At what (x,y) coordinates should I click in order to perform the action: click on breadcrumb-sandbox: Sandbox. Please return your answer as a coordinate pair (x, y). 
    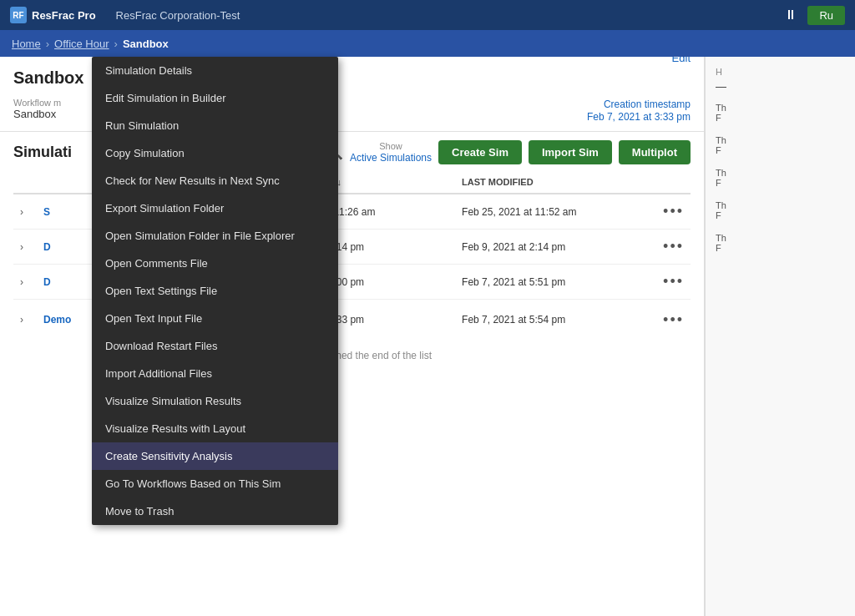
    Looking at the image, I should click on (145, 43).